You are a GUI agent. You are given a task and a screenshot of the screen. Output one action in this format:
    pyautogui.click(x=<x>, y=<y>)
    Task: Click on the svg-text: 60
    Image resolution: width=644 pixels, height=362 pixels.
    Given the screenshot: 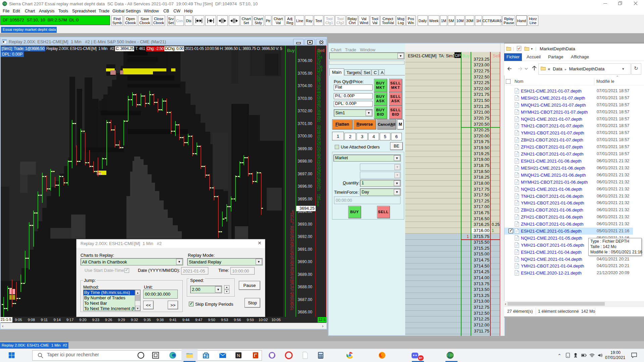 What is the action you would take?
    pyautogui.click(x=319, y=52)
    